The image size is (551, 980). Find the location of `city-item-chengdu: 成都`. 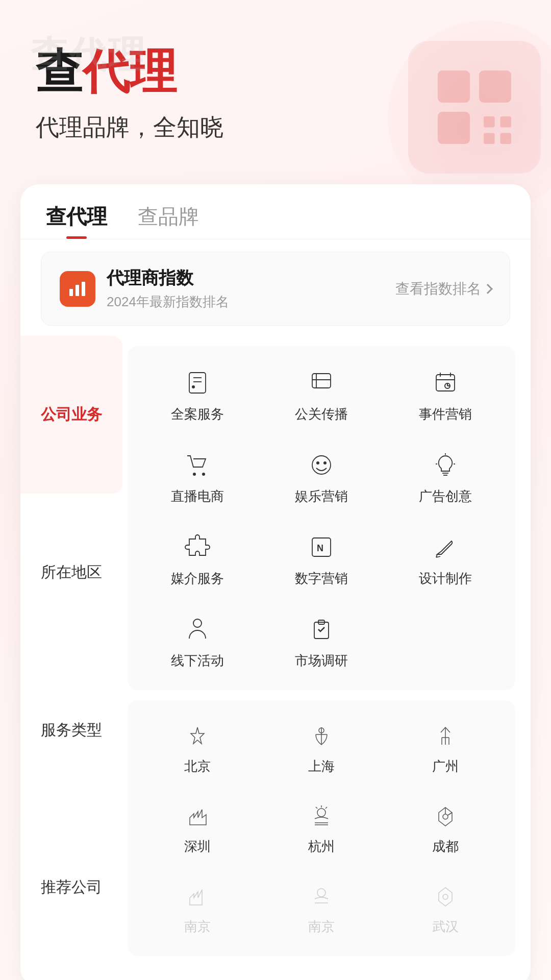

city-item-chengdu: 成都 is located at coordinates (446, 828).